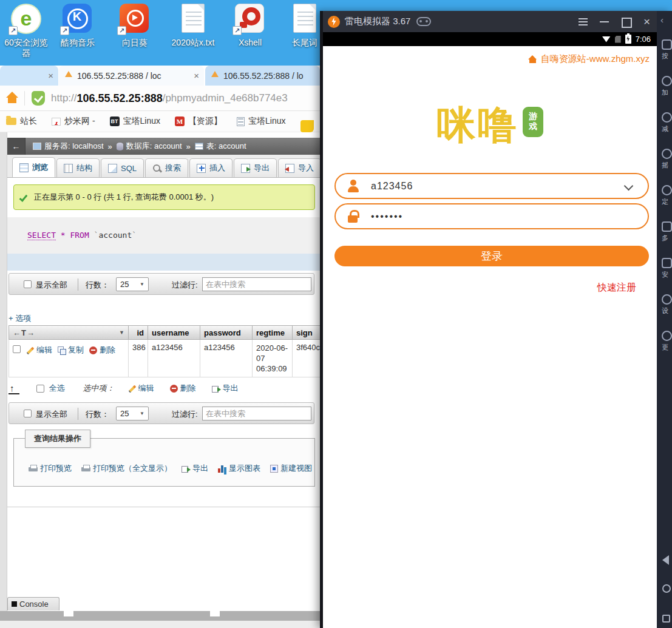  What do you see at coordinates (307, 126) in the screenshot?
I see `bookmark-overflow-icon` at bounding box center [307, 126].